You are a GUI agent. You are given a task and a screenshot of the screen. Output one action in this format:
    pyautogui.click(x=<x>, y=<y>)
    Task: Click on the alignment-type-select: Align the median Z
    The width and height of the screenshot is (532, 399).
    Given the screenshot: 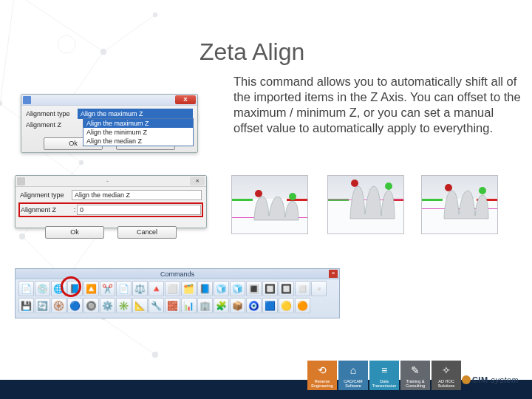 What is the action you would take?
    pyautogui.click(x=137, y=195)
    